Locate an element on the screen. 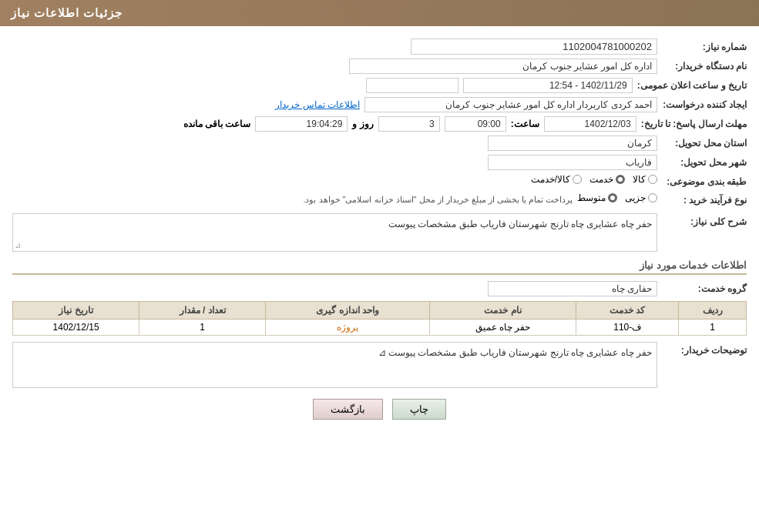  buyer-org-value: اداره کل امور عشایر جنوب کرمان is located at coordinates (503, 66).